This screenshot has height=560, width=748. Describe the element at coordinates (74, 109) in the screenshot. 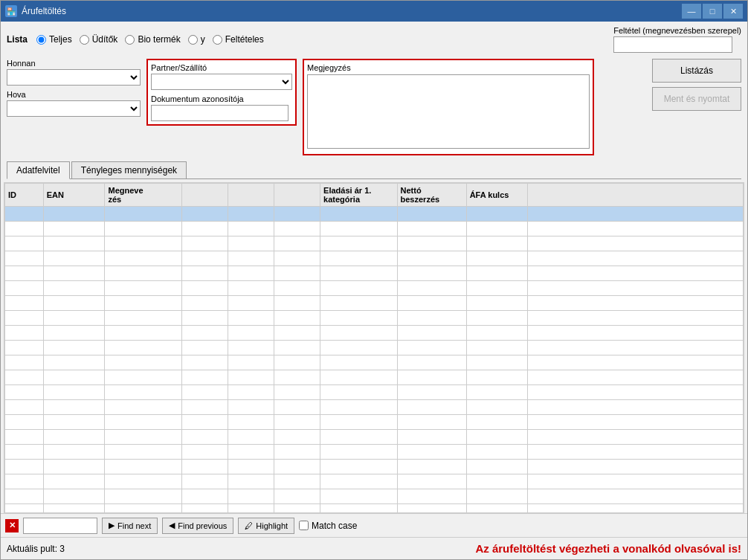

I see `hova-select` at that location.